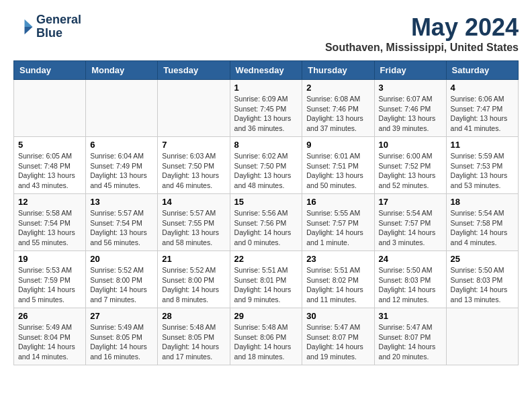 This screenshot has width=532, height=411. What do you see at coordinates (193, 228) in the screenshot?
I see `day-info: Sunrise: 5:57 AMSunset: 7:55 PMDaylight:…` at bounding box center [193, 228].